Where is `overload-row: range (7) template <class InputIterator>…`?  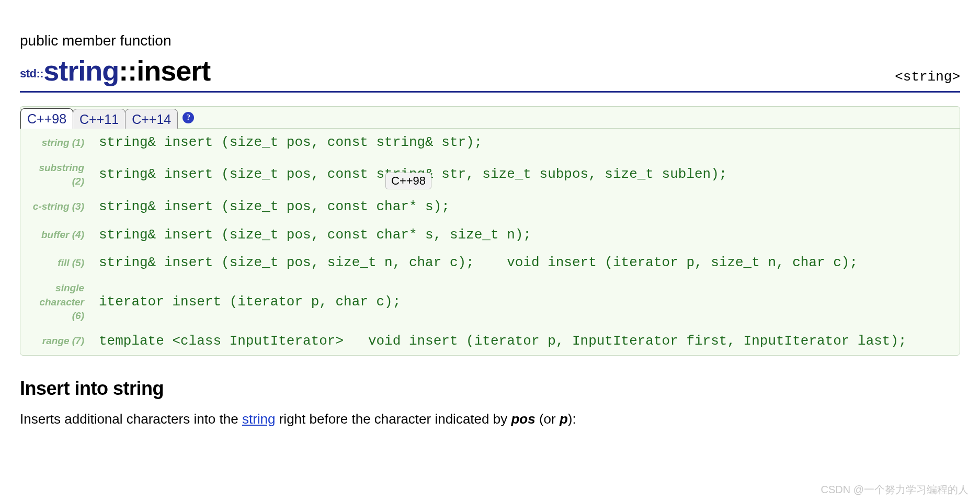
overload-row: range (7) template <class InputIterator>… is located at coordinates (490, 341).